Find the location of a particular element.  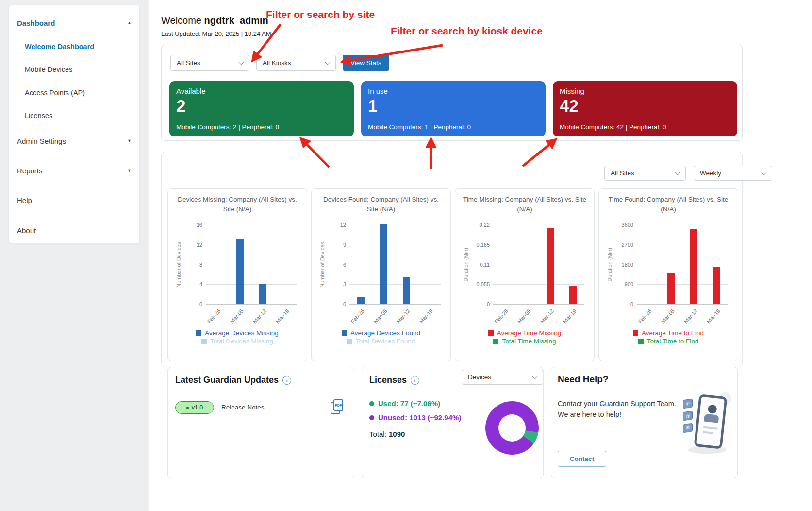

legend-item: Average Devices Missing is located at coordinates (237, 333).